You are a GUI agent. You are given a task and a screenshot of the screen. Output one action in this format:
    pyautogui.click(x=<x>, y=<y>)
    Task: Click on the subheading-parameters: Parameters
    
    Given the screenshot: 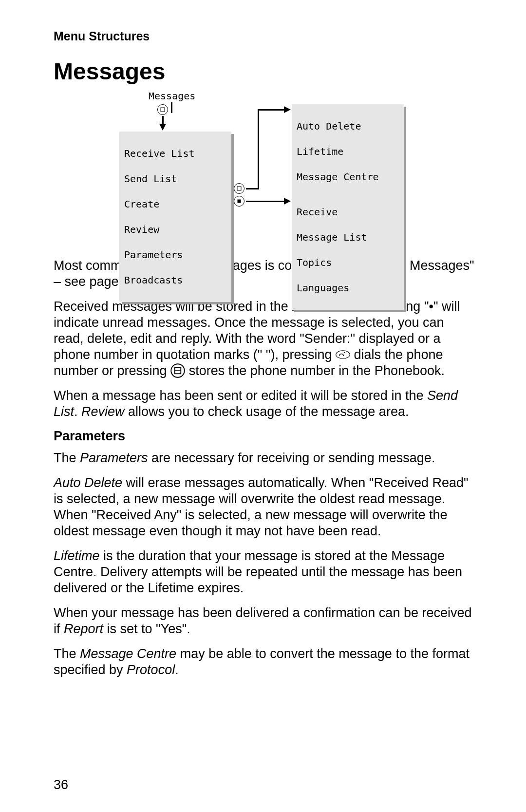 What is the action you would take?
    pyautogui.click(x=265, y=436)
    